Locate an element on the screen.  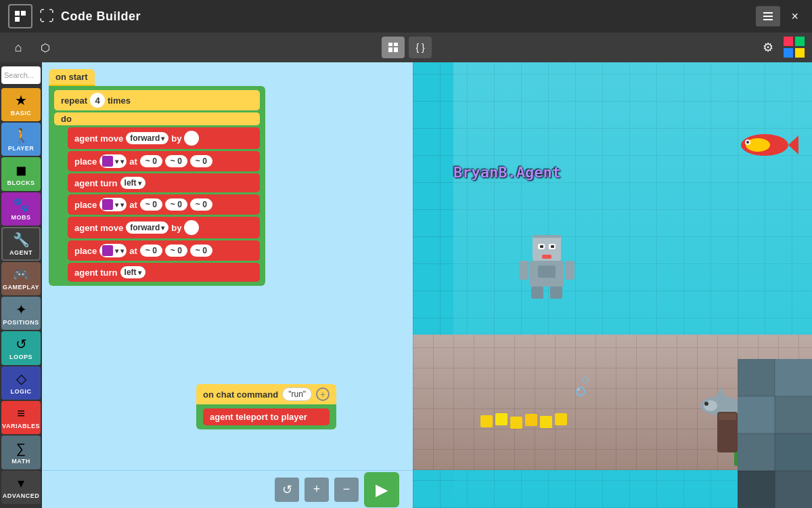
forward-dropdown-1: forward is located at coordinates (148, 138).